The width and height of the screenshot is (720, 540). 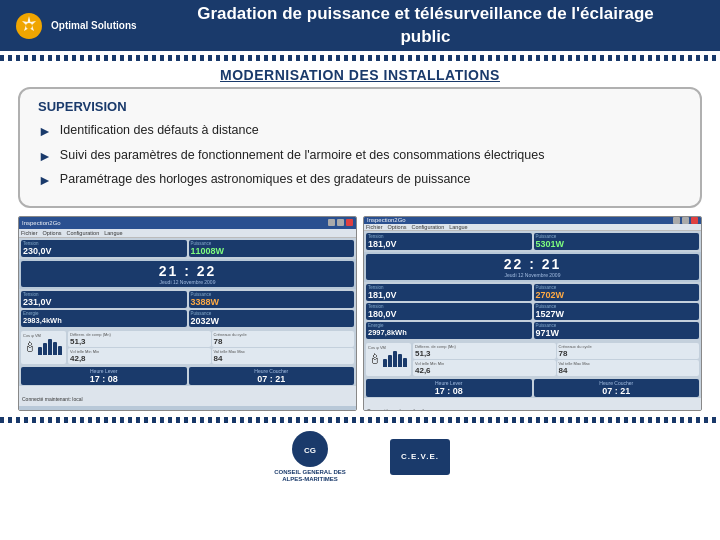 What do you see at coordinates (360, 106) in the screenshot?
I see `supervision-label: SUPERVISION` at bounding box center [360, 106].